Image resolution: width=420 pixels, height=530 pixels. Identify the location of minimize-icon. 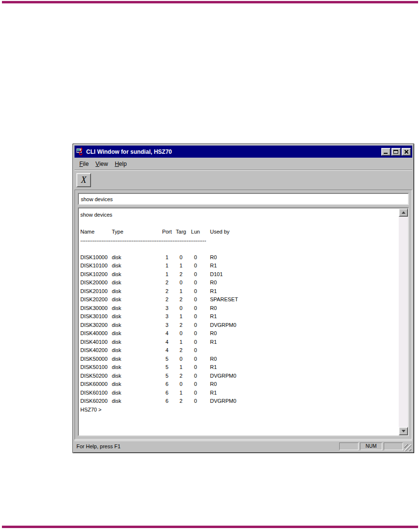
(386, 153).